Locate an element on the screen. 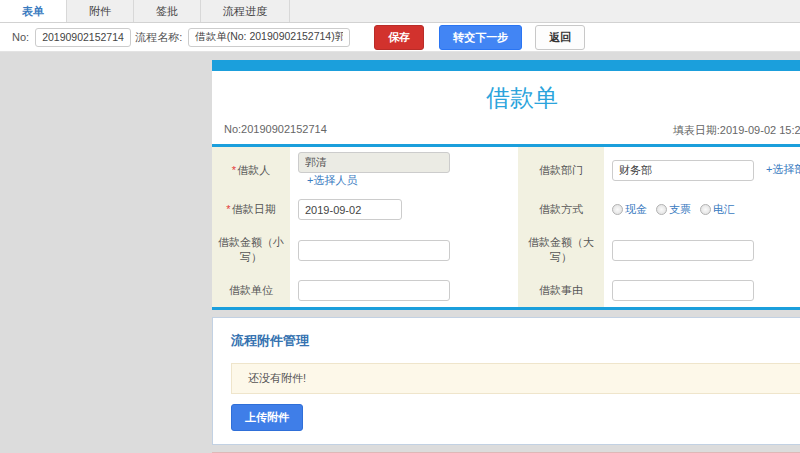  loan-date-input is located at coordinates (350, 210).